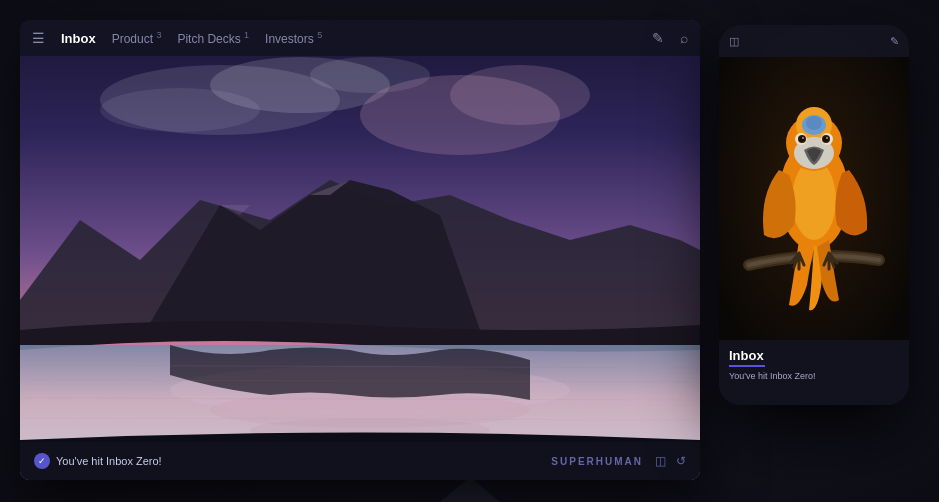  What do you see at coordinates (660, 461) in the screenshot?
I see `message-icon: ◫` at bounding box center [660, 461].